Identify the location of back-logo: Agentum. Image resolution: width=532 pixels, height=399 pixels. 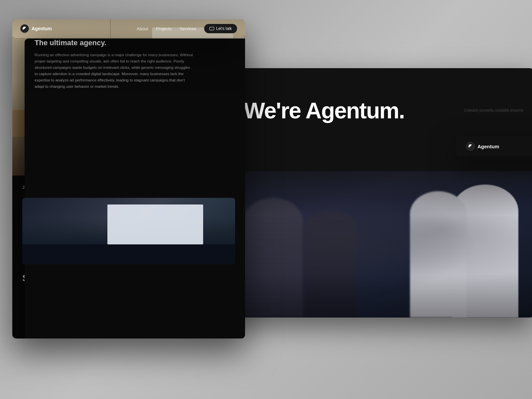
(483, 146).